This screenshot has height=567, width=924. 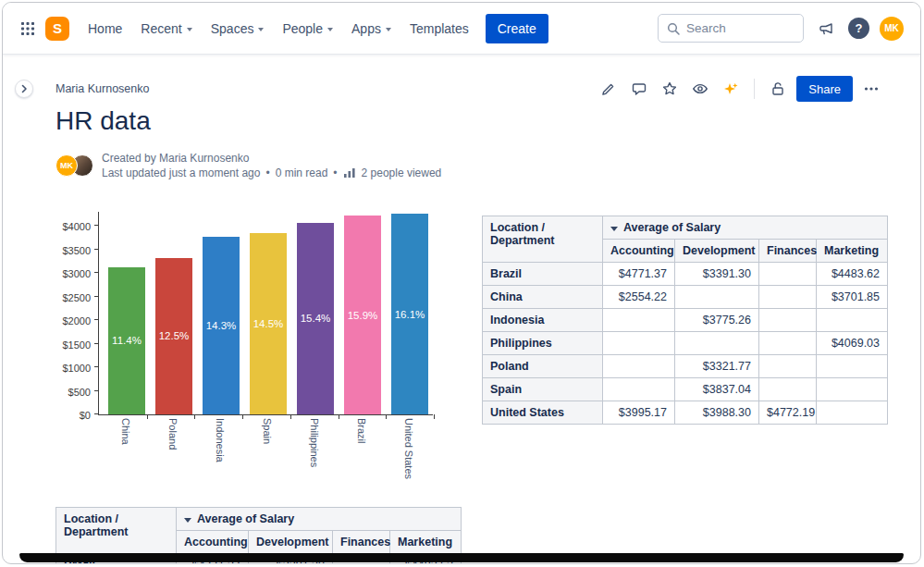 I want to click on x-axis-category-text: Indonesia, so click(x=220, y=449).